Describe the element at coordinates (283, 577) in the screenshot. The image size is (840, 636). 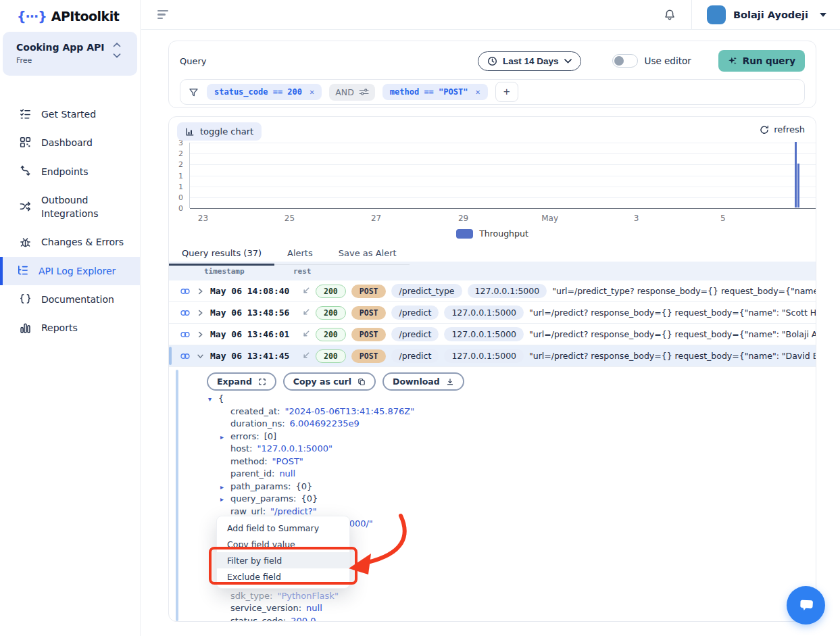
I see `menu-item-exclude-field: Exclude field` at that location.